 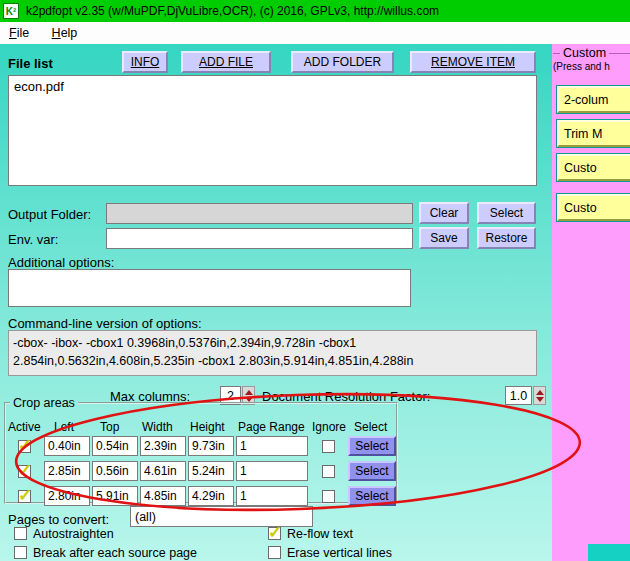 I want to click on preset-button-label: Trim M, so click(x=583, y=134).